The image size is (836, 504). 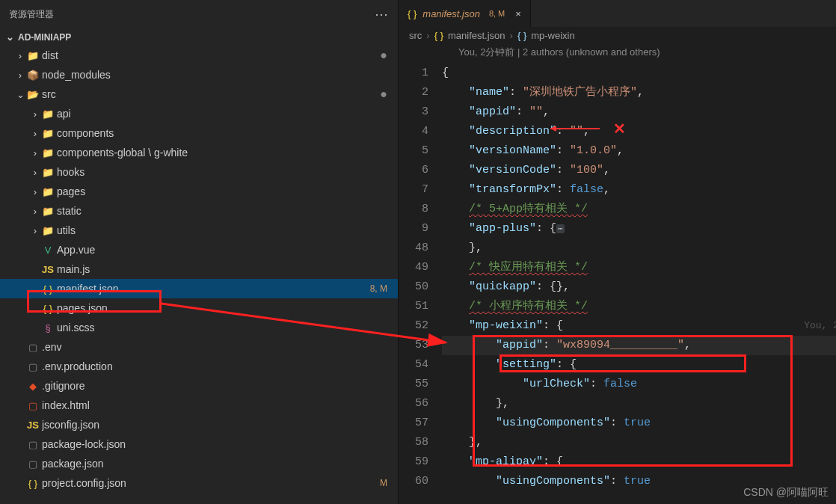 I want to click on tree-label: project.config.json, so click(x=211, y=483).